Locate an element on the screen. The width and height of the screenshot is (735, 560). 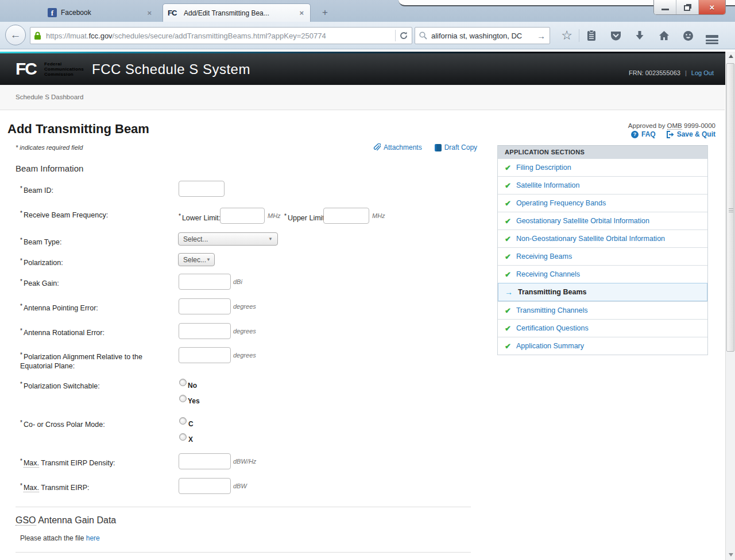
bookmarks-menu-icon is located at coordinates (591, 36).